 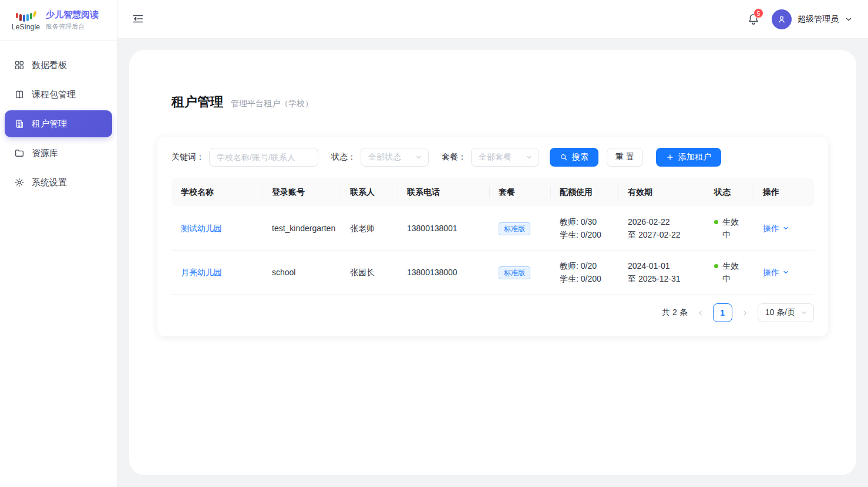 I want to click on pagination-prev-icon, so click(x=700, y=313).